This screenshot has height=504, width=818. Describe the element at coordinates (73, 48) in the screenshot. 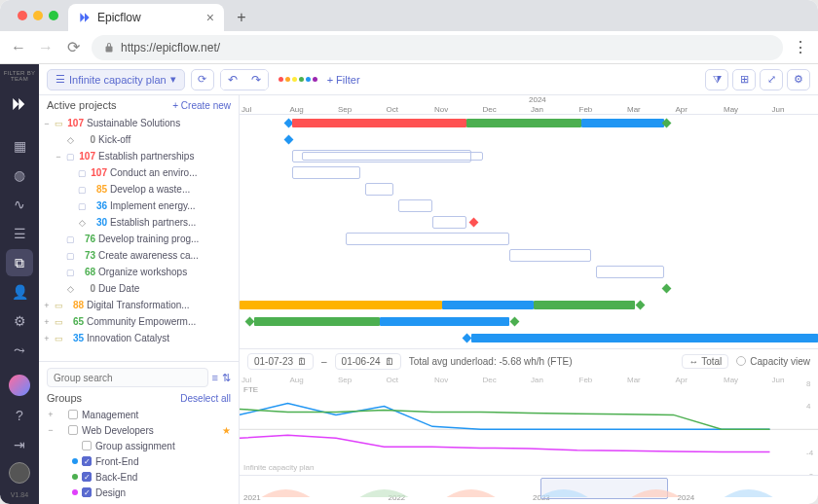

I see `reload-button: ⟳` at that location.